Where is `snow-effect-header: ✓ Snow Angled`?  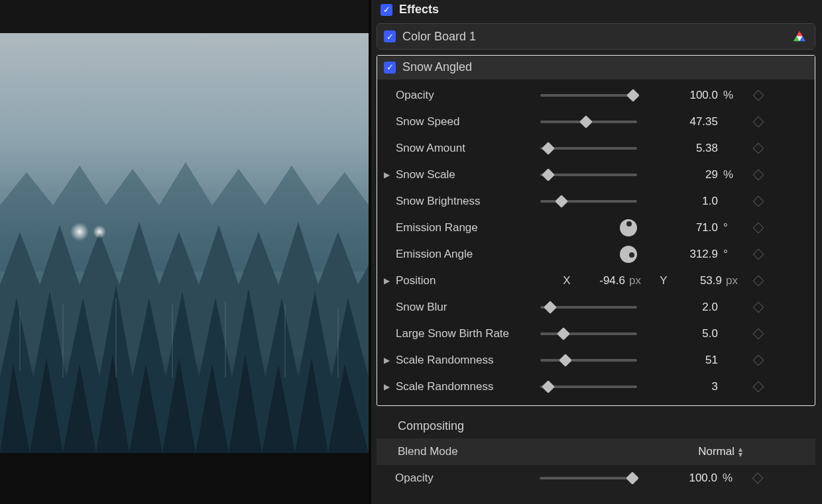 snow-effect-header: ✓ Snow Angled is located at coordinates (596, 68).